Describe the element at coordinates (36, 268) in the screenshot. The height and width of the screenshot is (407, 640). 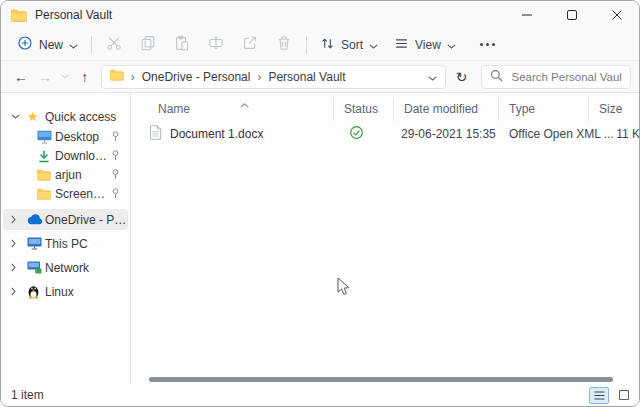
I see `network-icon` at that location.